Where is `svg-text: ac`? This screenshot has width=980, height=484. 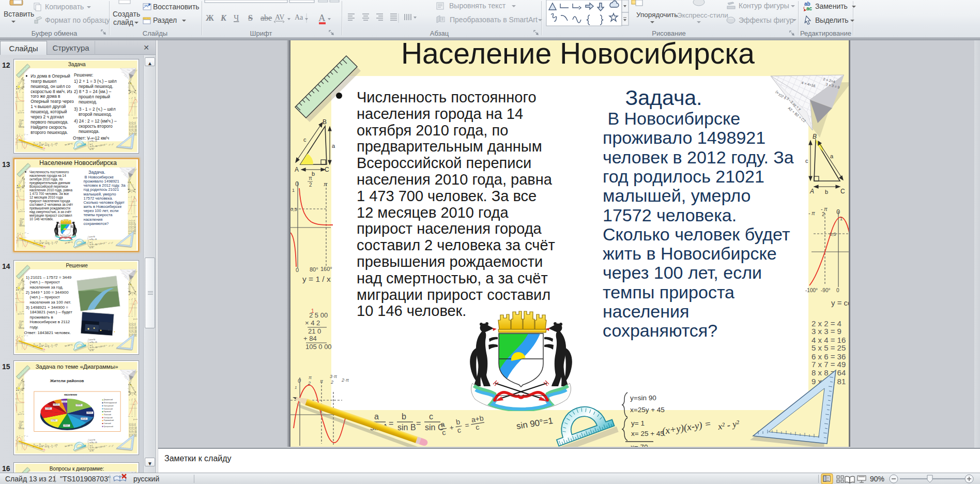
svg-text: ac is located at coordinates (809, 8).